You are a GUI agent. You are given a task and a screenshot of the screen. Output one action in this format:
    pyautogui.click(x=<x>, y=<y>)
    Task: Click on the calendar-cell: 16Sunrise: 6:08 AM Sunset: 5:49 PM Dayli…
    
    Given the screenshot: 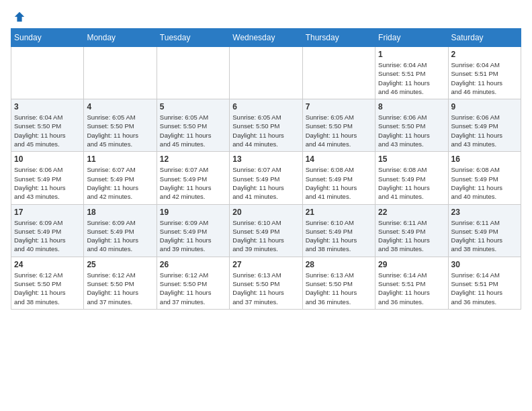 What is the action you would take?
    pyautogui.click(x=484, y=178)
    